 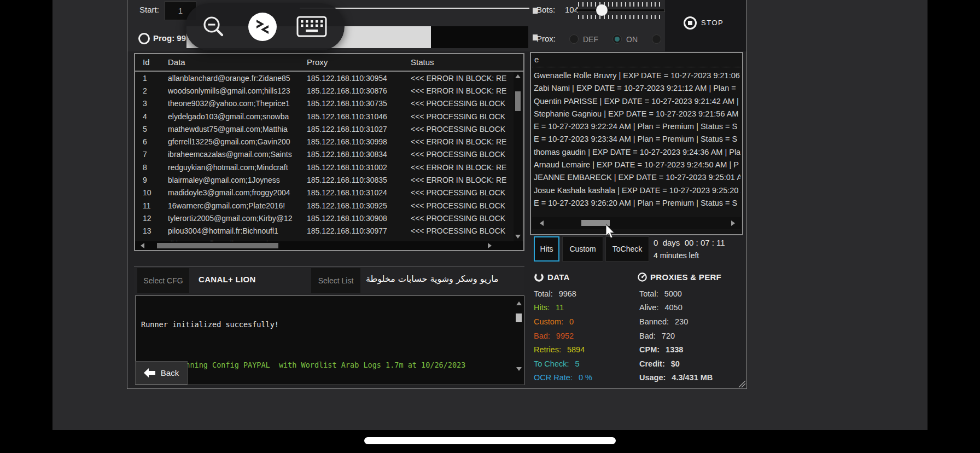 I want to click on hit-result-row: E = 10-27-2023 9:22:24 AM | Plan = Premi…, so click(x=637, y=127).